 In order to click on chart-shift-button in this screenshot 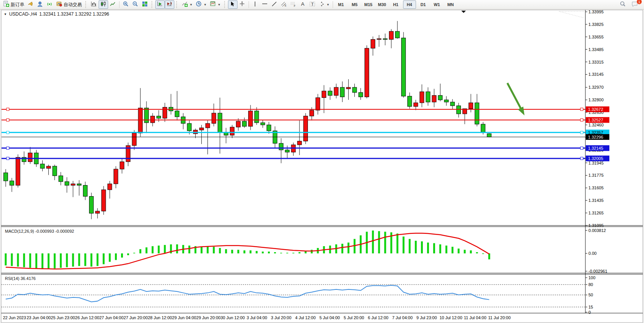, I will do `click(170, 5)`.